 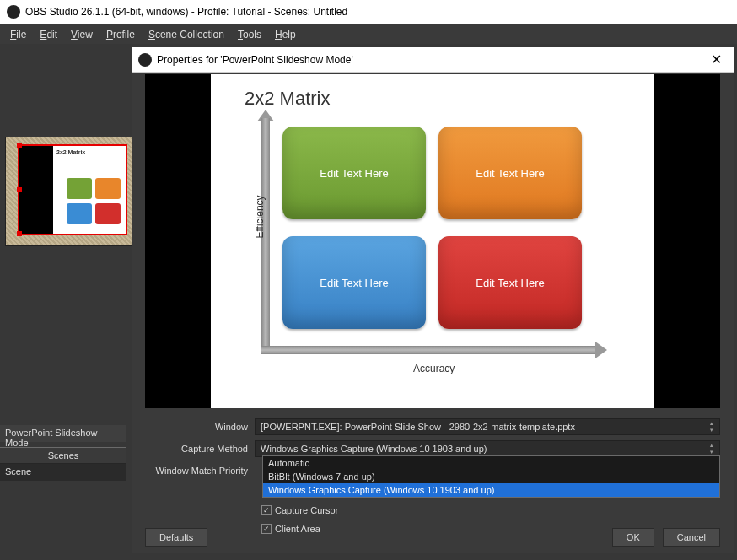 I want to click on menu-view: View, so click(x=82, y=35).